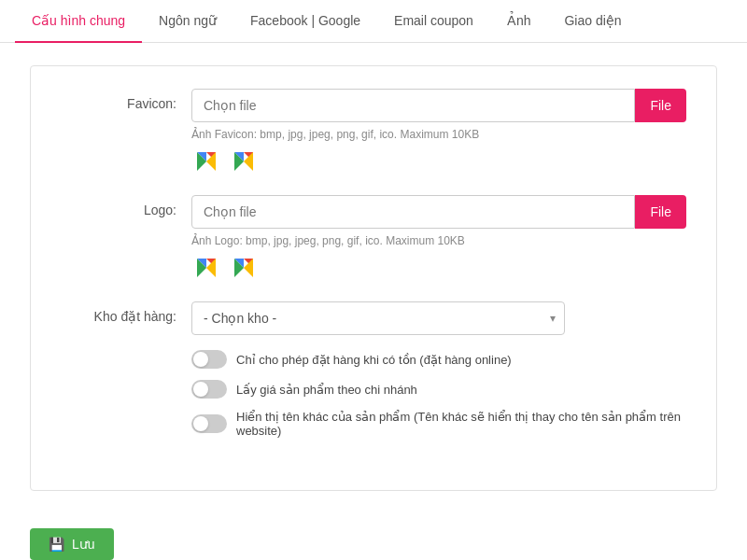 The height and width of the screenshot is (560, 747). What do you see at coordinates (378, 318) in the screenshot?
I see `kho-select: - Chọn kho -` at bounding box center [378, 318].